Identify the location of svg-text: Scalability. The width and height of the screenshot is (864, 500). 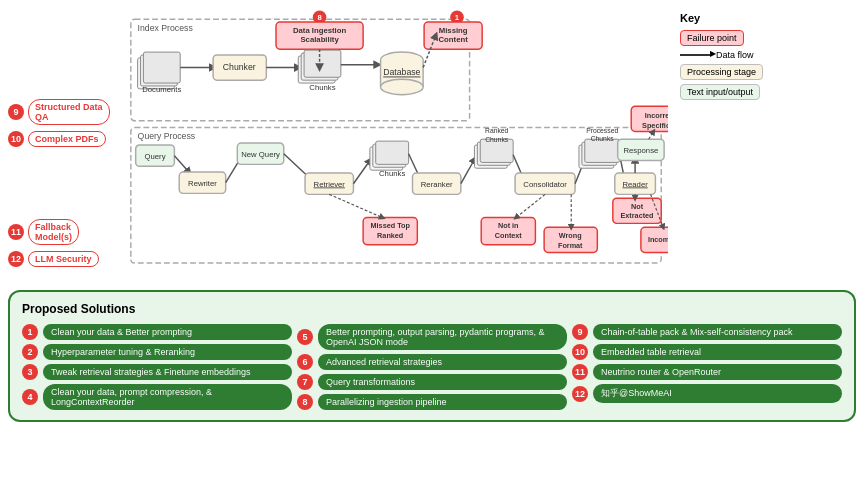
(320, 40).